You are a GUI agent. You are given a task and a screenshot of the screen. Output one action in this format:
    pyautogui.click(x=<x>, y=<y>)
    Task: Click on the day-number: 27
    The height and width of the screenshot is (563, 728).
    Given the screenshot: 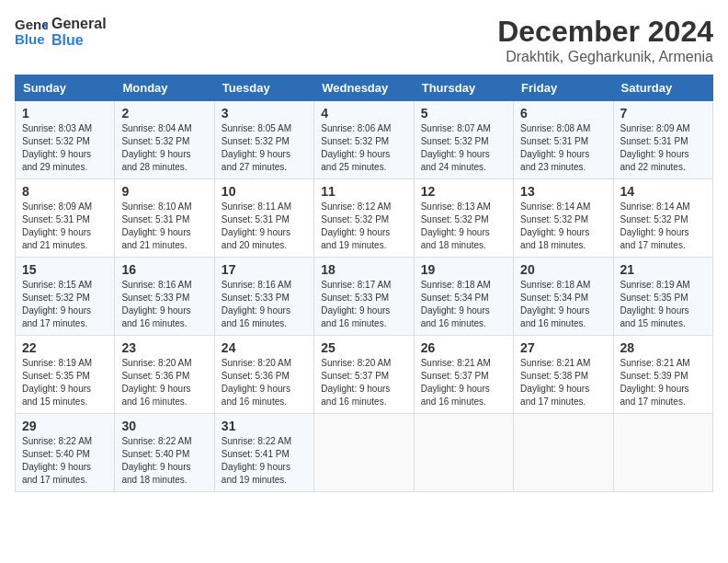 What is the action you would take?
    pyautogui.click(x=563, y=348)
    